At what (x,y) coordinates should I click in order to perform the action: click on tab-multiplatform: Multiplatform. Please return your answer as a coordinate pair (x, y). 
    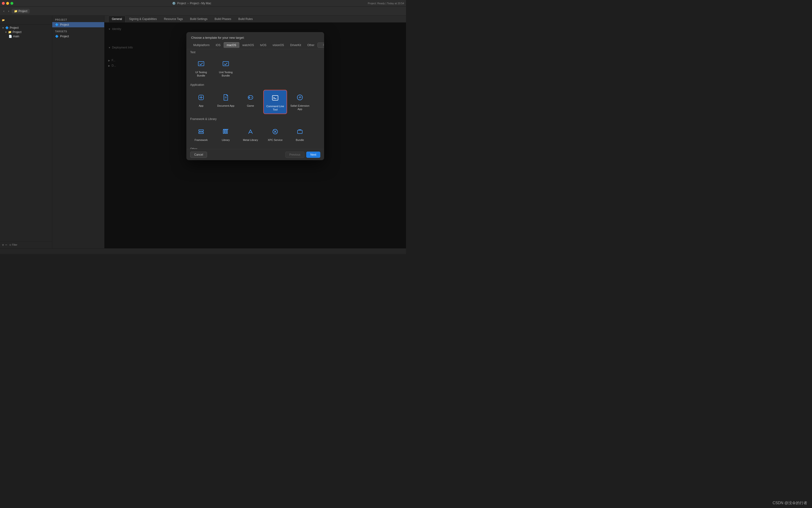
    Looking at the image, I should click on (201, 45).